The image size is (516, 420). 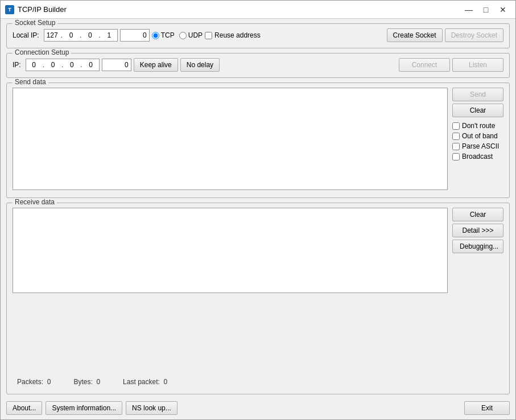 I want to click on connect-button: Connect, so click(x=424, y=65).